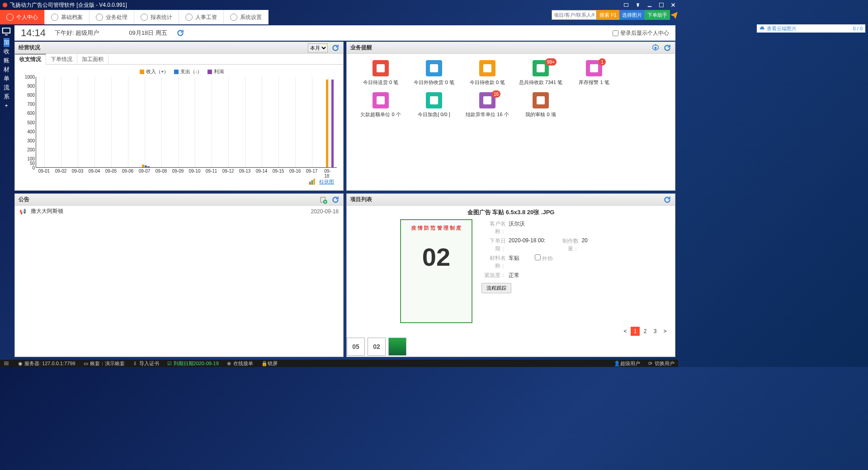 Image resolution: width=868 pixels, height=470 pixels. Describe the element at coordinates (673, 5) in the screenshot. I see `win-close-icon` at that location.